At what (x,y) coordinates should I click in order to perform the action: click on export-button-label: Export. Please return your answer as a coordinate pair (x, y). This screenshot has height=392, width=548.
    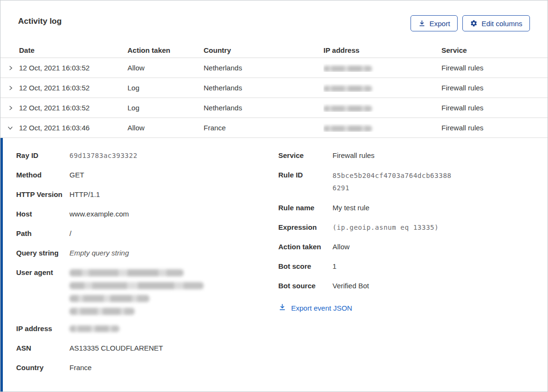
    Looking at the image, I should click on (440, 24).